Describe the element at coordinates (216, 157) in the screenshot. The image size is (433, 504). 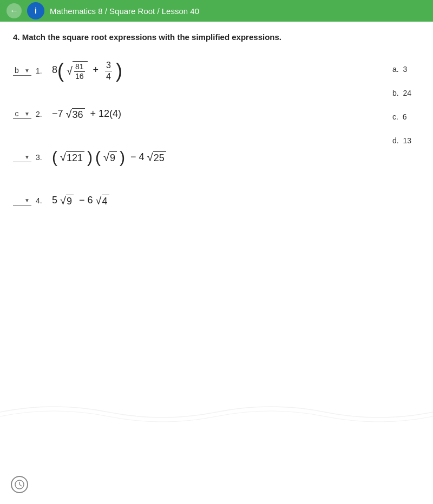
I see `problem-row-3: ▼ 3. ( √ 121 ) ( √ 9 ) − 4 √ 25` at that location.